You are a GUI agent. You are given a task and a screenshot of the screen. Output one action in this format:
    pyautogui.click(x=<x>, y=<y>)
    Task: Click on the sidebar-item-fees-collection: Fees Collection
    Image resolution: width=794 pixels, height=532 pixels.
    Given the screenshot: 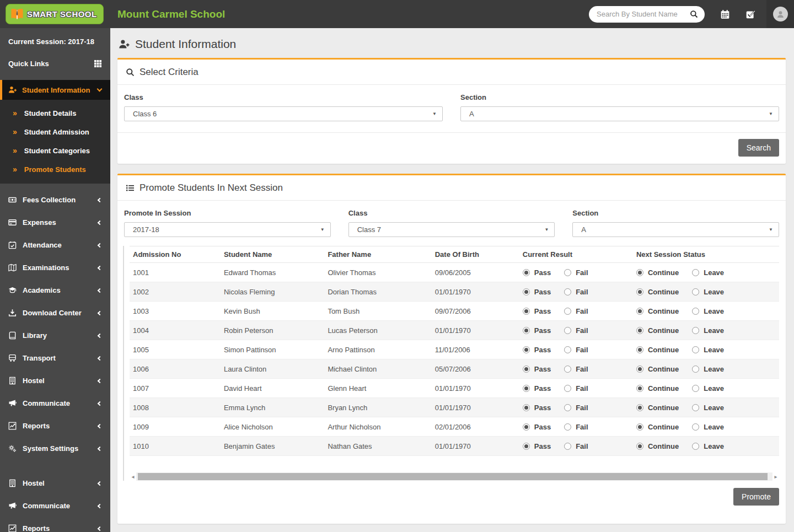 What is the action you would take?
    pyautogui.click(x=55, y=200)
    